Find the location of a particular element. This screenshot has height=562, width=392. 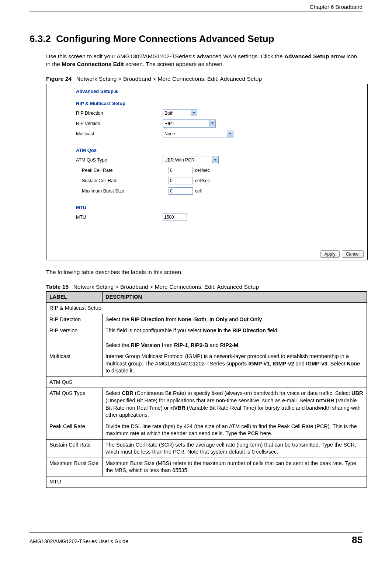

cell-desc: Internet Group Multicast Protocol (IGMP)… is located at coordinates (235, 364).